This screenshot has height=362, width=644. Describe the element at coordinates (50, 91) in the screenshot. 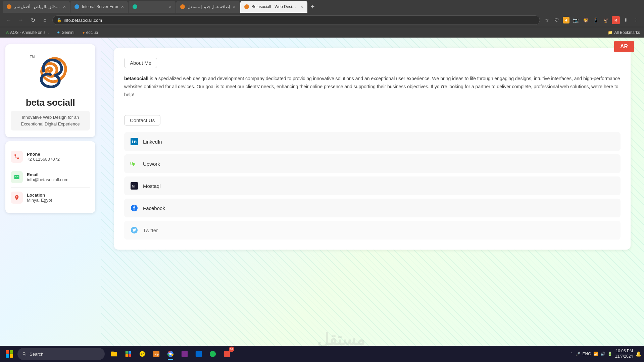

I see `profile-card: TM beta sociall Innovative Web Design fo…` at that location.